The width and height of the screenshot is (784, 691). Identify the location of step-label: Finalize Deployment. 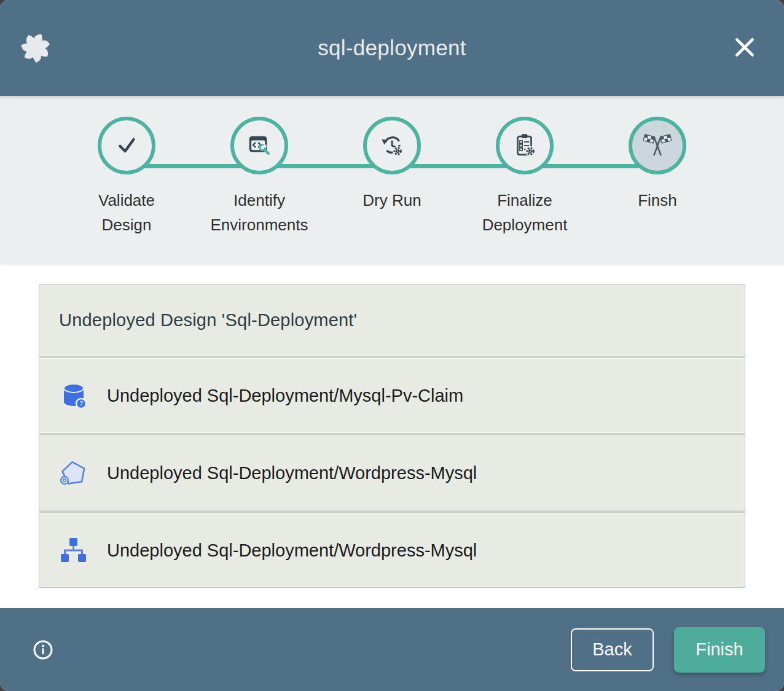
(525, 213).